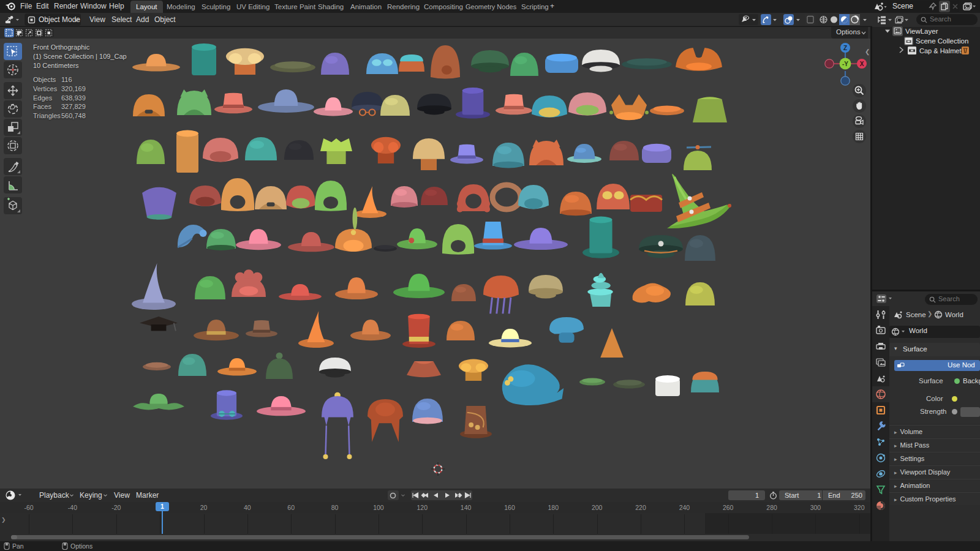  I want to click on svg-text: Options, so click(81, 546).